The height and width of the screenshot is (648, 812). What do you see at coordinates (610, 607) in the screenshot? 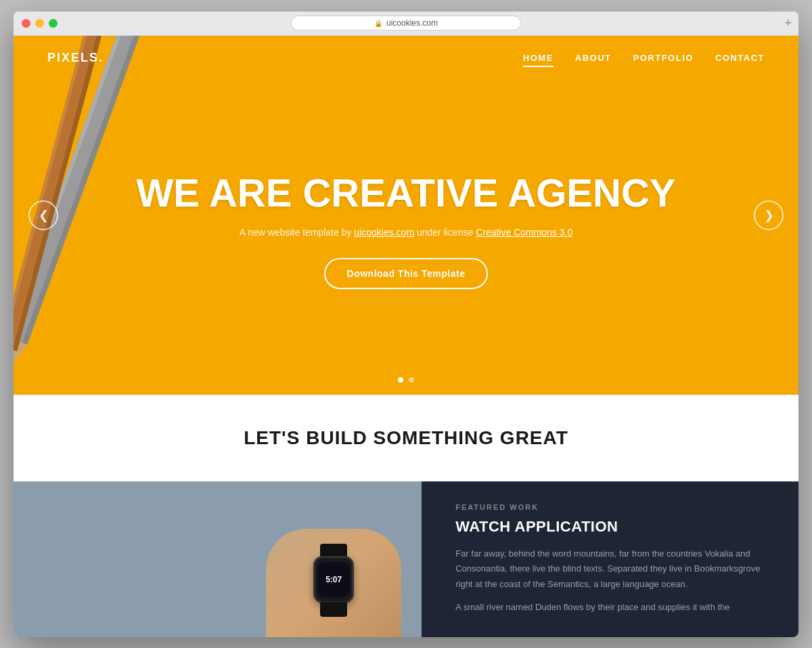
I see `featured-desc-2: A small river named Duden flows by their…` at bounding box center [610, 607].